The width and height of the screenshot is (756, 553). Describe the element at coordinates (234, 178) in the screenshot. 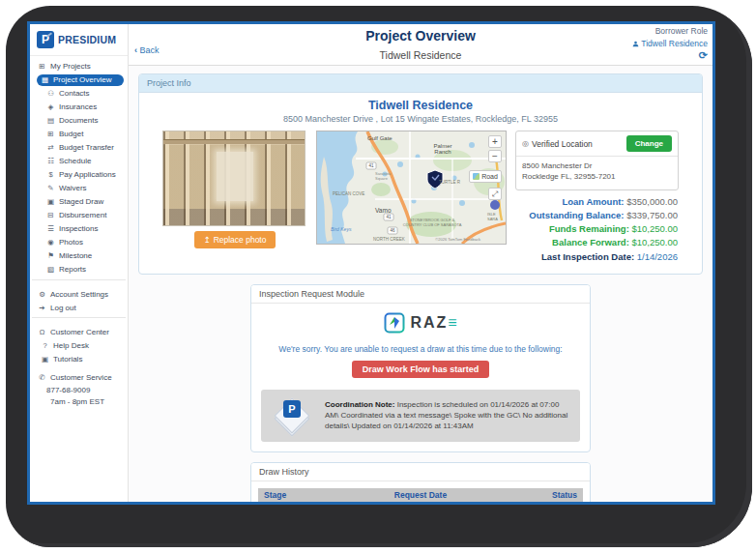

I see `project-photo` at that location.